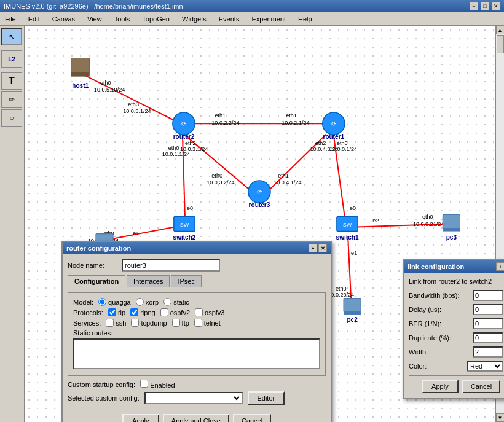 The height and width of the screenshot is (422, 504). What do you see at coordinates (176, 302) in the screenshot?
I see `model-static-label: static` at bounding box center [176, 302].